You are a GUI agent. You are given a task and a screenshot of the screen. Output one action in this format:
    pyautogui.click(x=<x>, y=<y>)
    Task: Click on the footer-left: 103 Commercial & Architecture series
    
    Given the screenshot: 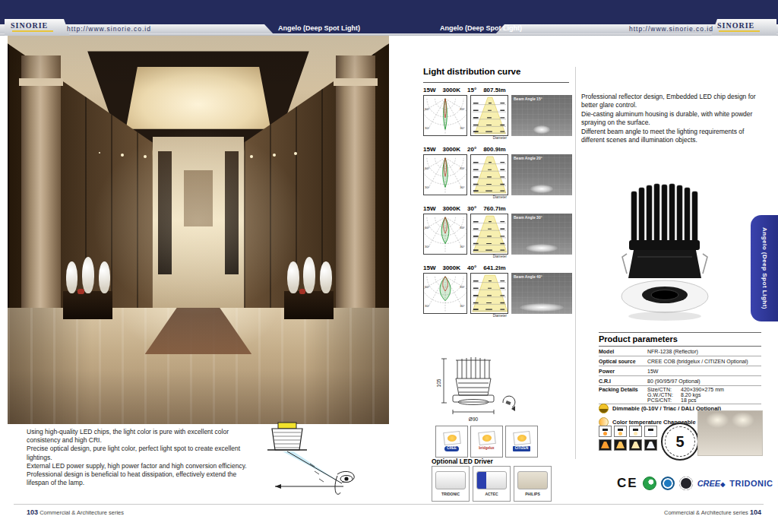 What is the action you would take?
    pyautogui.click(x=75, y=512)
    